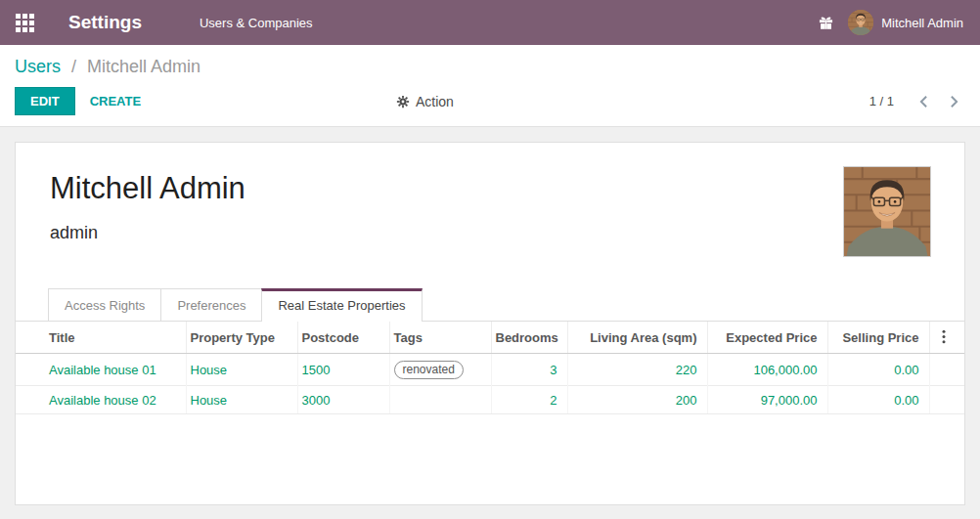 This screenshot has width=980, height=519. I want to click on cell-living-area: 220, so click(638, 369).